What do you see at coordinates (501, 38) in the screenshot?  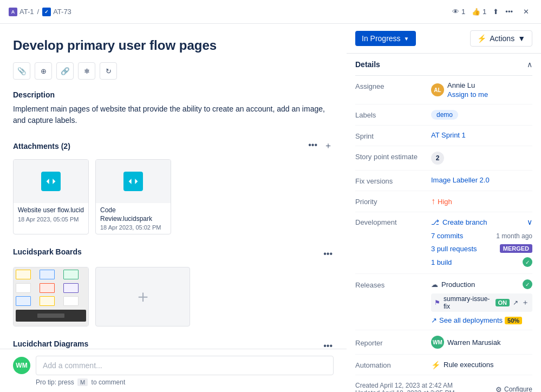 I see `actions-button: ⚡ Actions ▼` at bounding box center [501, 38].